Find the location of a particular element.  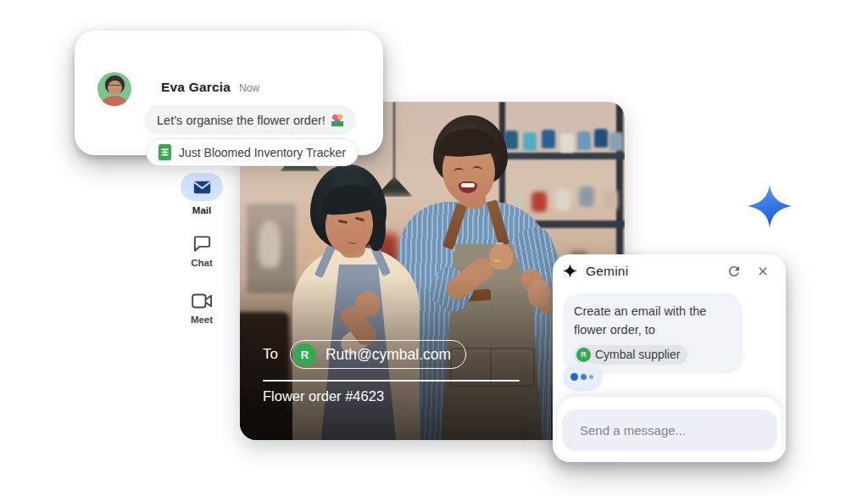

sidebar-item-mail: Mail is located at coordinates (202, 194).